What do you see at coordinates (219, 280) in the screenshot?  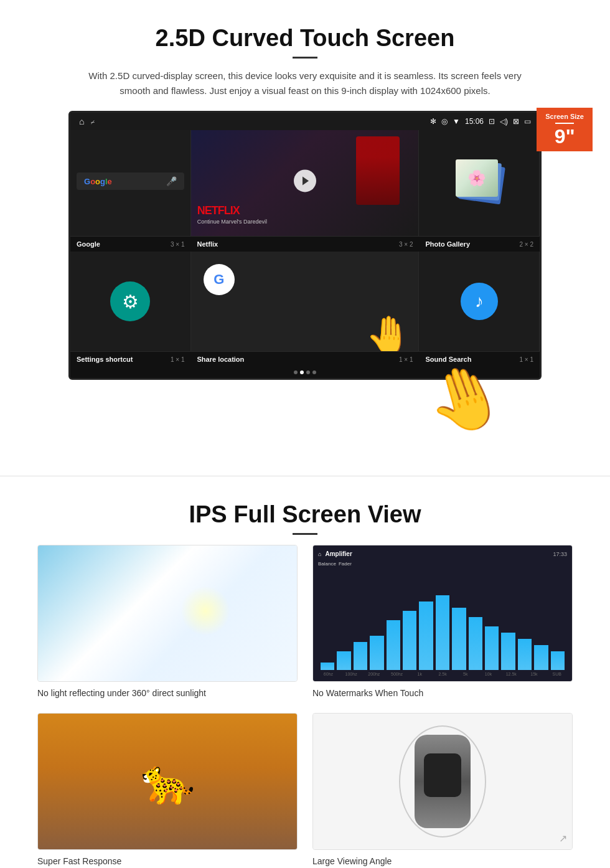 I see `g-maps-icon: G` at bounding box center [219, 280].